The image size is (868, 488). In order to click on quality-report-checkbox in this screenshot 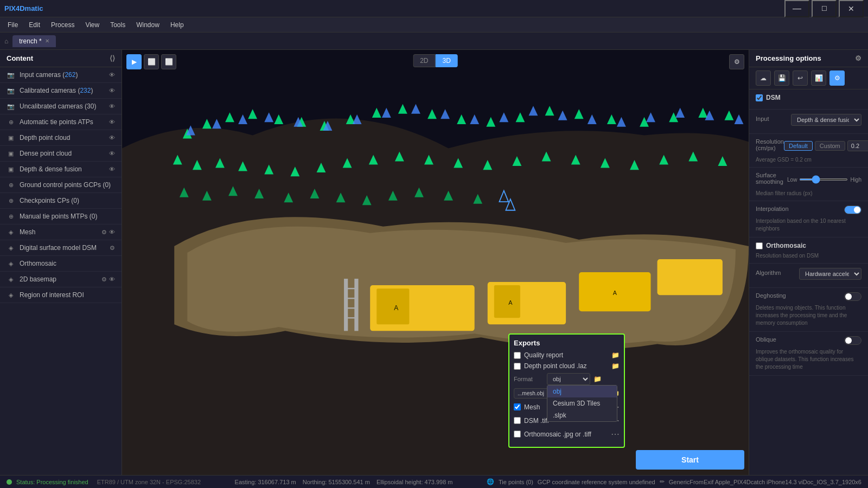, I will do `click(518, 356)`.